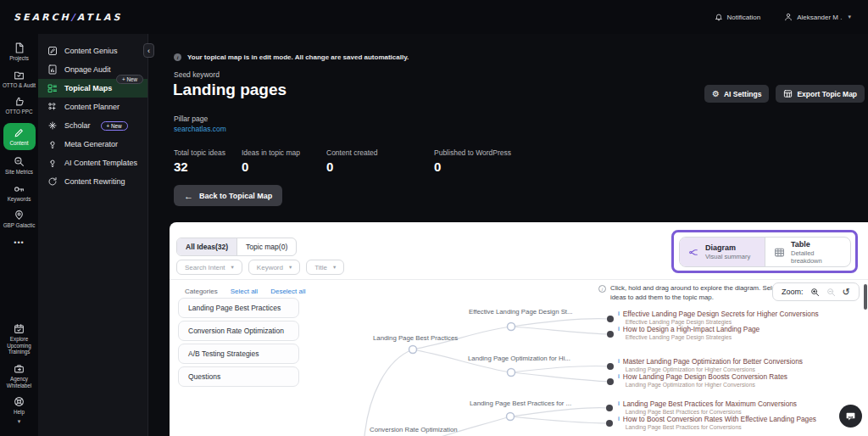 Image resolution: width=868 pixels, height=436 pixels. What do you see at coordinates (93, 144) in the screenshot?
I see `sidebar-item-meta-generator: Meta Generator` at bounding box center [93, 144].